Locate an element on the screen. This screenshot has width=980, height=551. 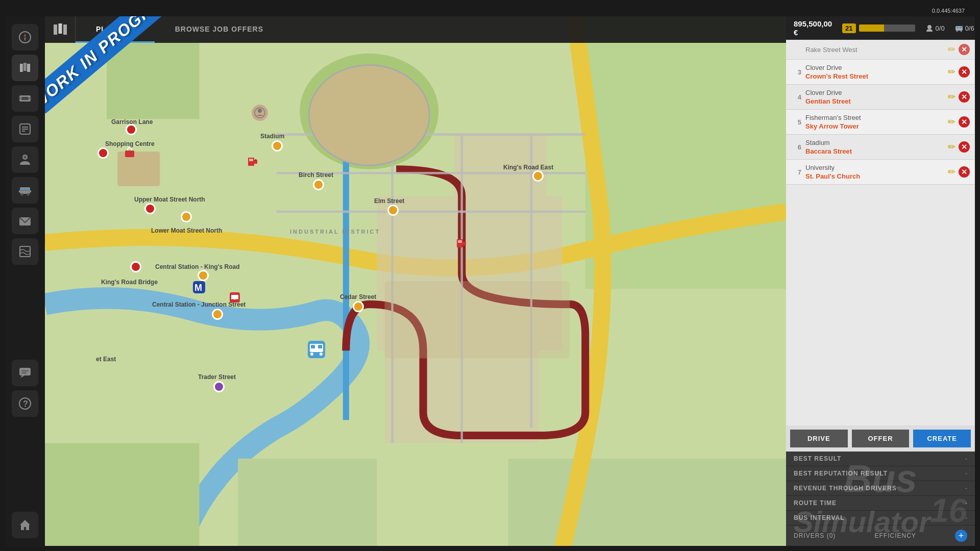
sidebar-icon-compass is located at coordinates (25, 37).